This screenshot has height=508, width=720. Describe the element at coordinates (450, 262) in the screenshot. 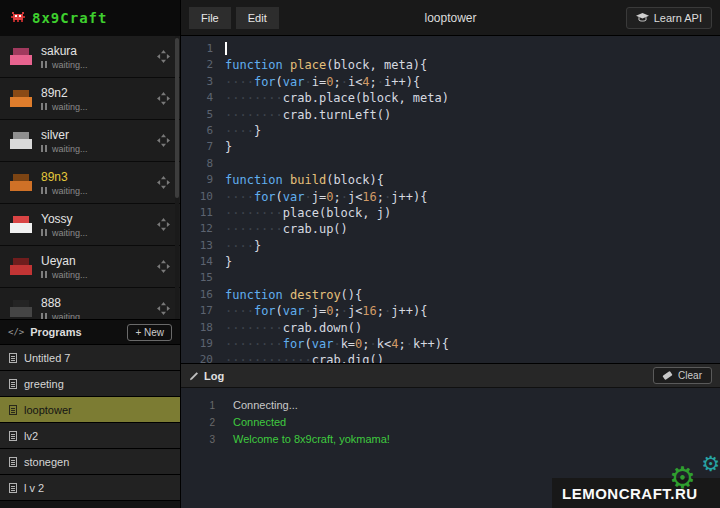

I see `code-line: 14}` at that location.